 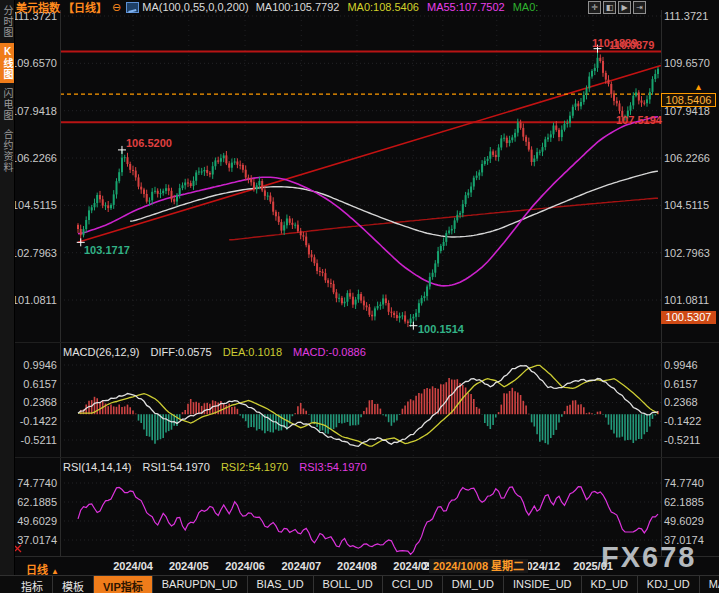 What do you see at coordinates (402, 7) in the screenshot?
I see `ma-values-group: MA100:105.7792MA0:108.5406MA55:107.7502M…` at bounding box center [402, 7].